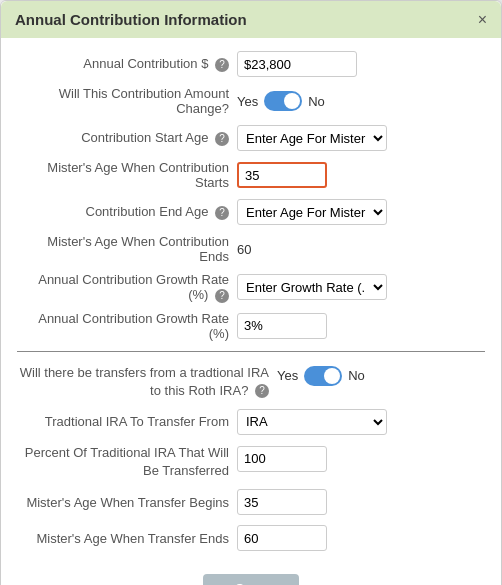  Describe the element at coordinates (312, 287) in the screenshot. I see `growth-rate-select: Enter Growth Rate (...` at that location.